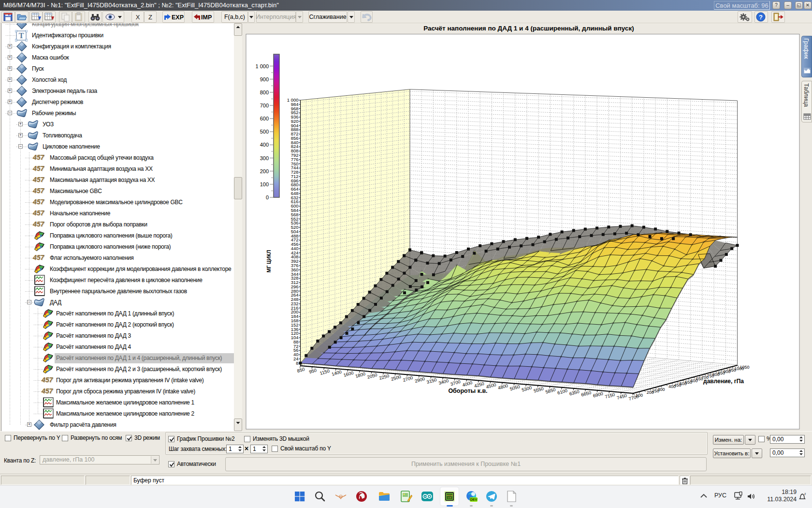 The width and height of the screenshot is (812, 508). I want to click on svg-text: давление, гПа, so click(724, 381).